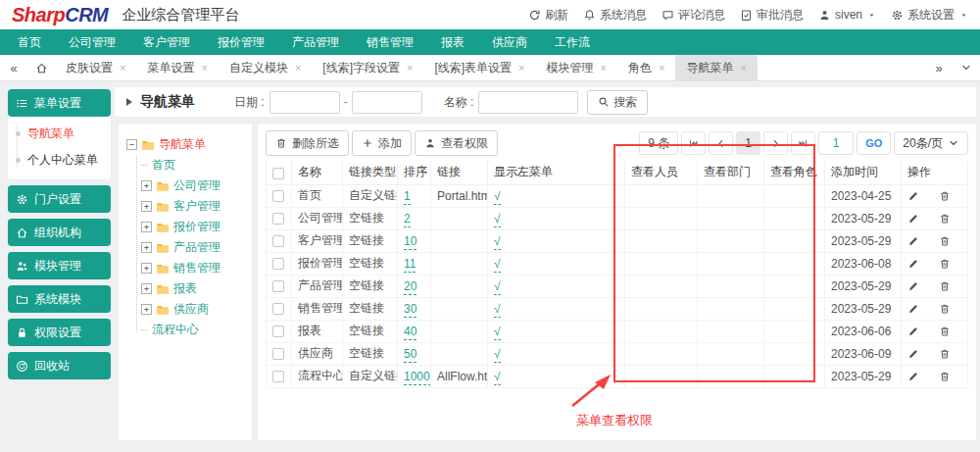 Image resolution: width=980 pixels, height=452 pixels. What do you see at coordinates (929, 16) in the screenshot?
I see `header-action-system-settings: 系统设置` at bounding box center [929, 16].